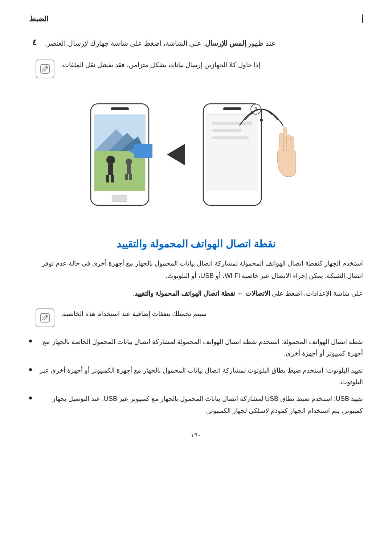  What do you see at coordinates (196, 348) in the screenshot?
I see `bullet-item-0: نقطة اتصال الهواتف المحمولة: استخدم نقطة…` at bounding box center [196, 348].